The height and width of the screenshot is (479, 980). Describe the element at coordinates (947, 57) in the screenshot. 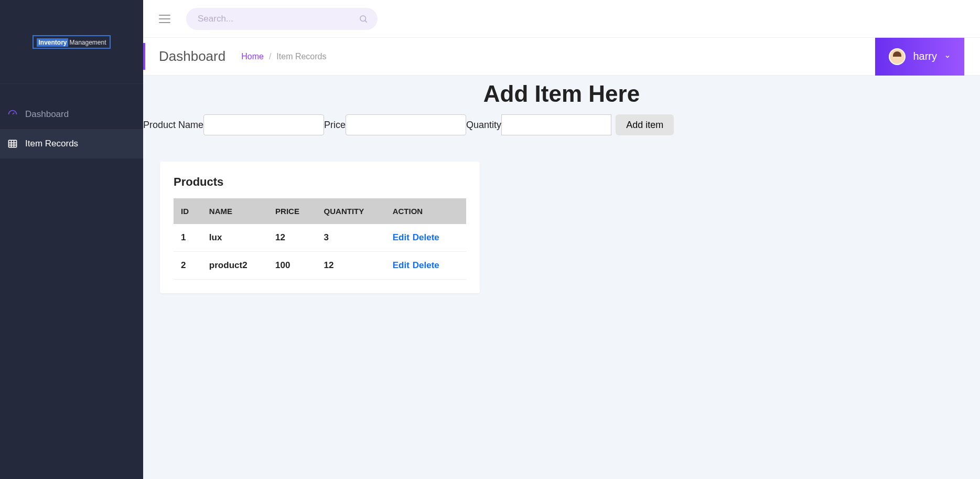

I see `chevron-down-icon` at that location.